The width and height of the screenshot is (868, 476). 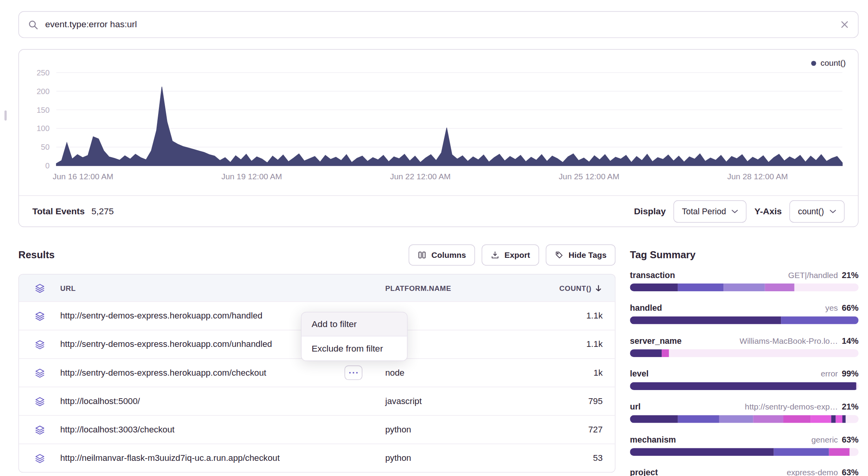 I want to click on tag-value-wrap: Williams-MacBook-Pro.lo… 14%, so click(x=799, y=341).